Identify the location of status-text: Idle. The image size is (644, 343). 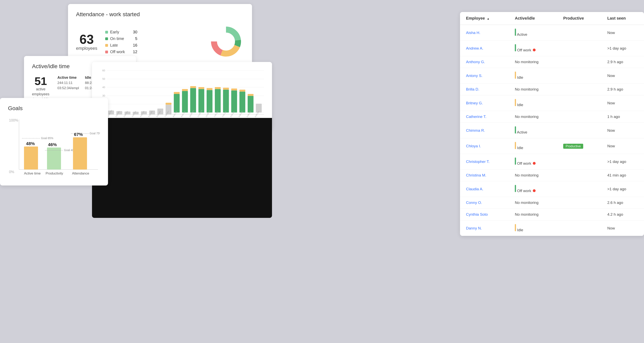
(520, 77).